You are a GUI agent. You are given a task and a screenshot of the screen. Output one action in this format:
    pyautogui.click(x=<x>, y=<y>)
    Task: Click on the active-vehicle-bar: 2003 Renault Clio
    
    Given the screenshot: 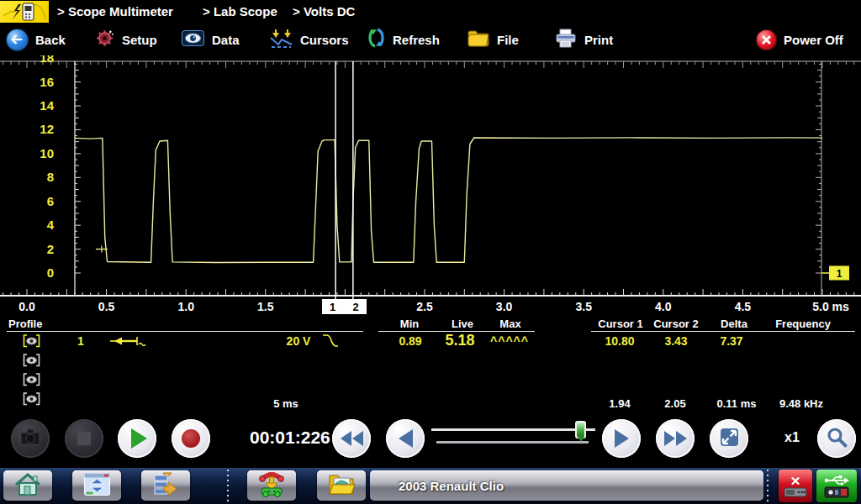 What is the action you would take?
    pyautogui.click(x=567, y=486)
    